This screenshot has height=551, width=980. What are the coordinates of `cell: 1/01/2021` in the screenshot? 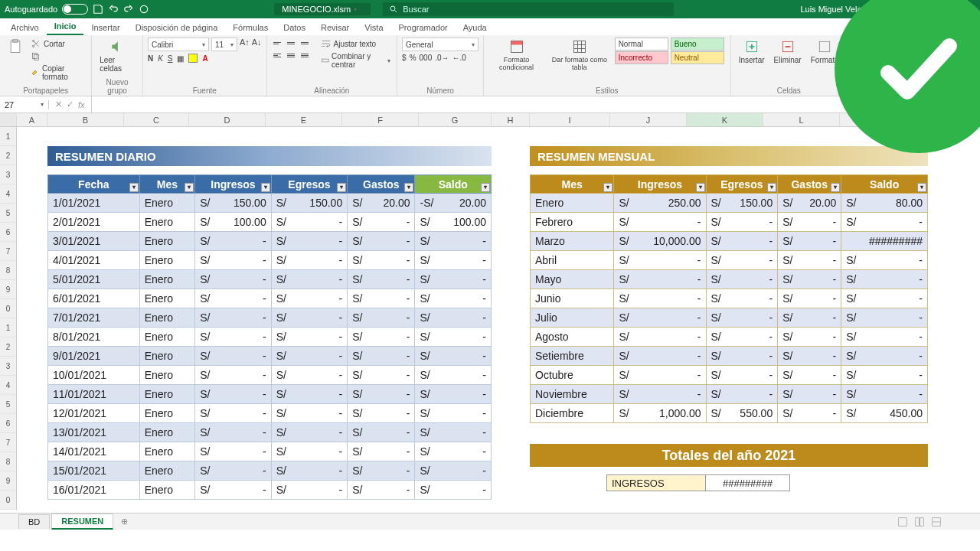 It's located at (94, 204).